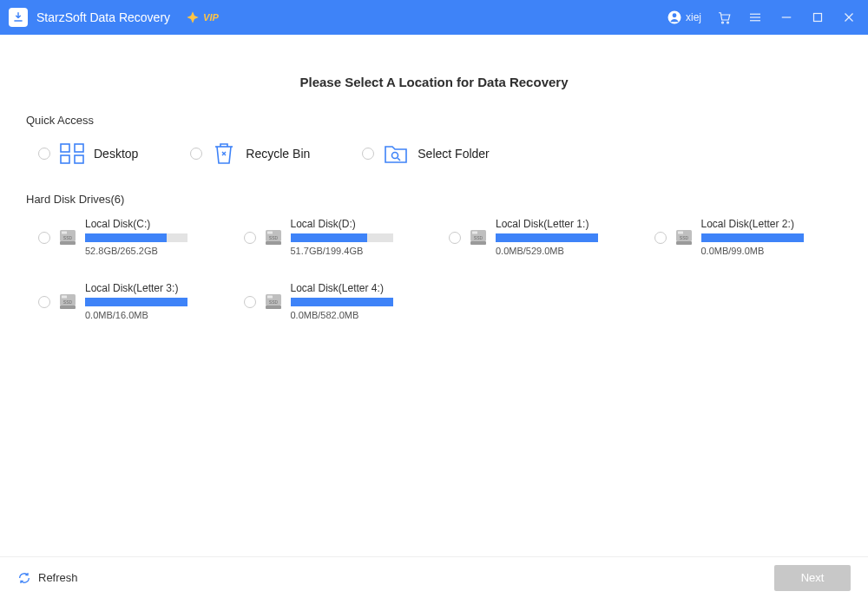 This screenshot has height=598, width=868. I want to click on quick-access-row: Desktop Recycle Bin Select Folder, so click(434, 154).